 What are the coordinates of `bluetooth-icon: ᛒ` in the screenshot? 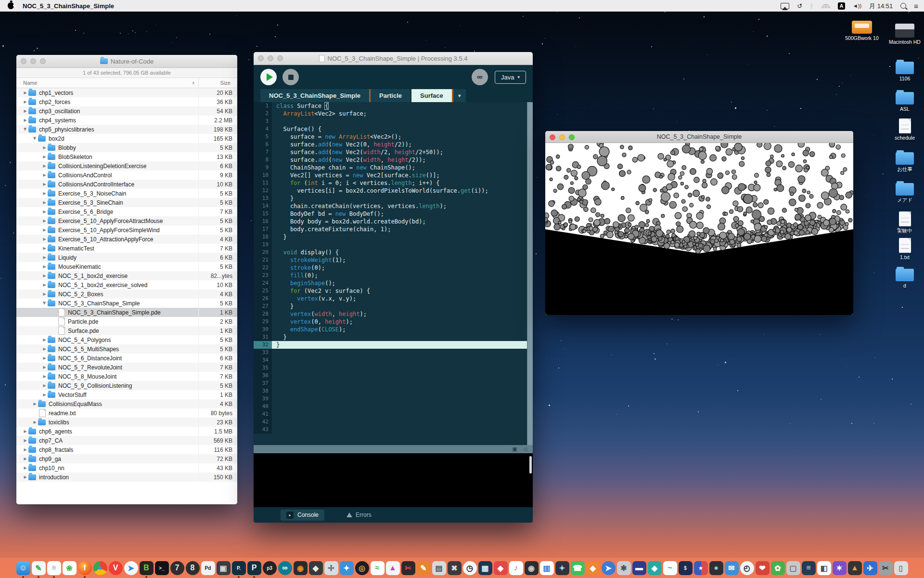 It's located at (812, 6).